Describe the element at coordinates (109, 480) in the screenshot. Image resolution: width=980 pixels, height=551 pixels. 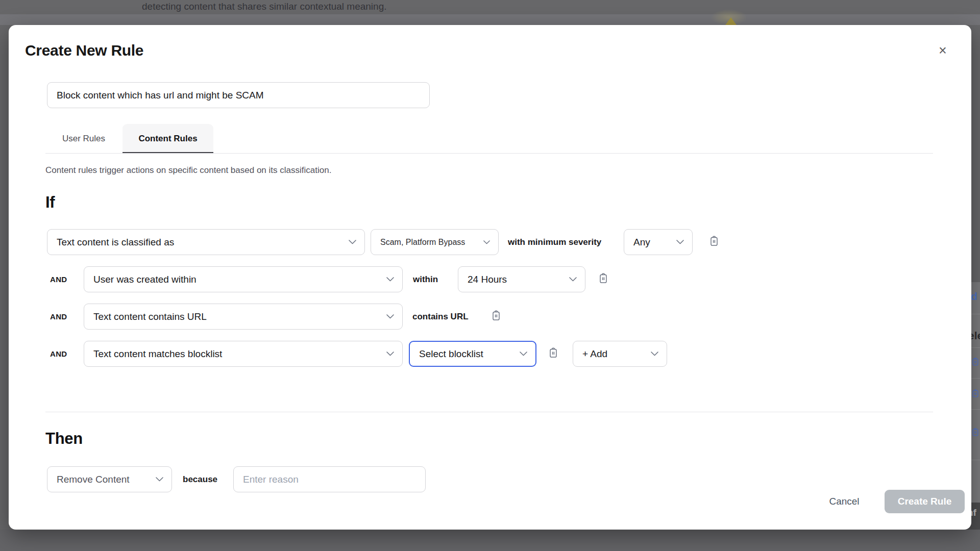
I see `action-select: Remove Content` at that location.